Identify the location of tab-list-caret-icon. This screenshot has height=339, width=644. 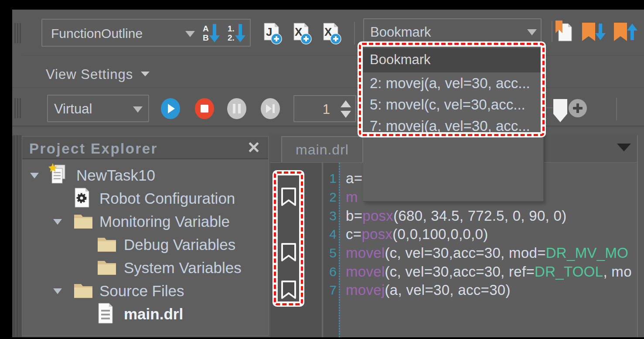
(624, 147).